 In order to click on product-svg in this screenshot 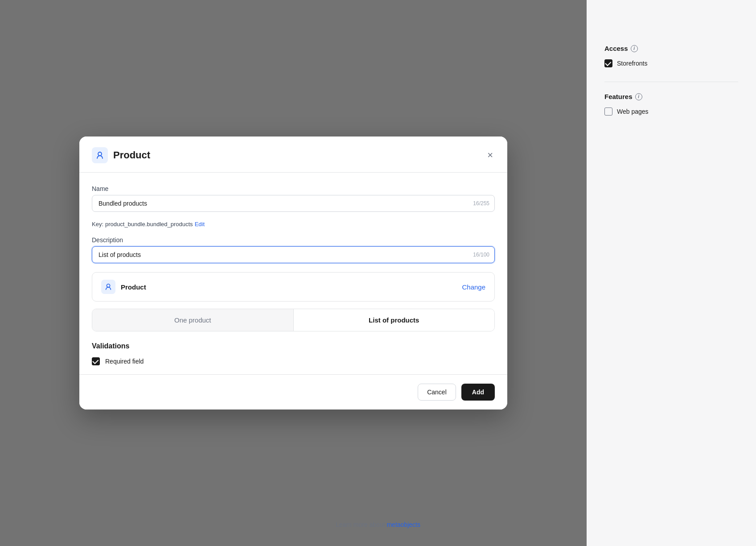, I will do `click(100, 155)`.